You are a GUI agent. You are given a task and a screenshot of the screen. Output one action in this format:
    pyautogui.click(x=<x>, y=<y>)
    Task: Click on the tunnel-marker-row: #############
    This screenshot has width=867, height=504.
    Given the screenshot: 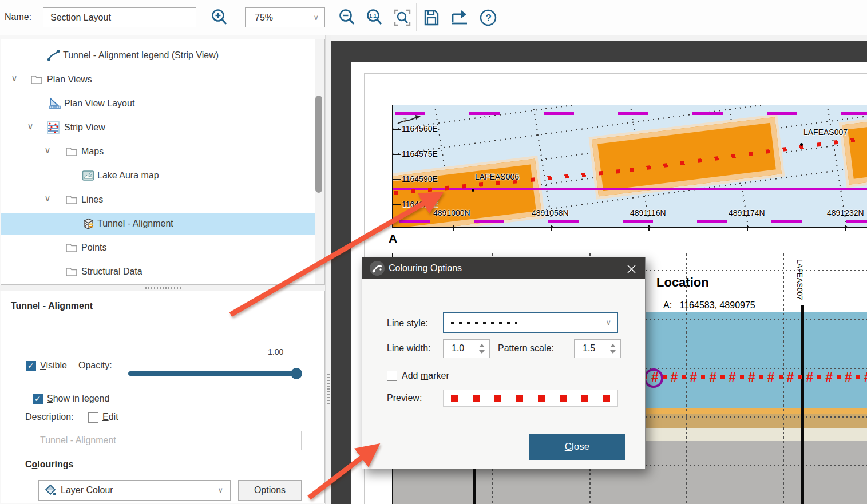 What is the action you would take?
    pyautogui.click(x=755, y=377)
    